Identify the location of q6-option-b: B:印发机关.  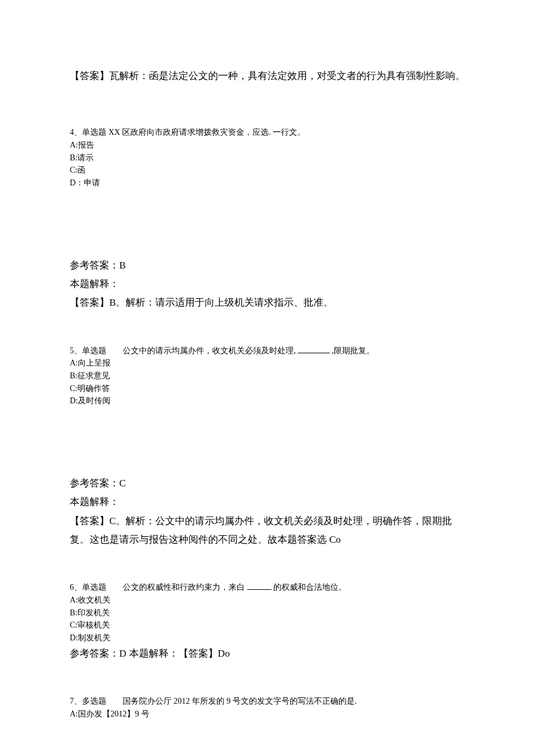
(268, 613).